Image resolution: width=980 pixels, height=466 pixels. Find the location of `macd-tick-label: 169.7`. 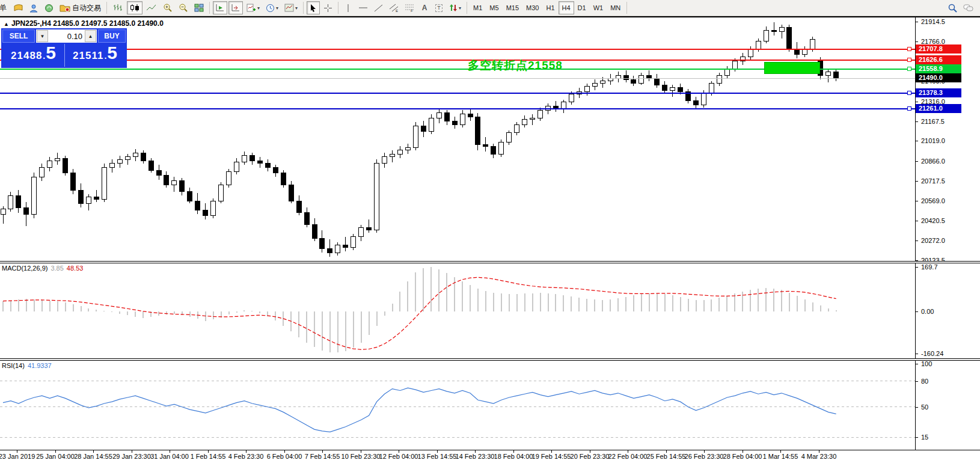

macd-tick-label: 169.7 is located at coordinates (929, 267).